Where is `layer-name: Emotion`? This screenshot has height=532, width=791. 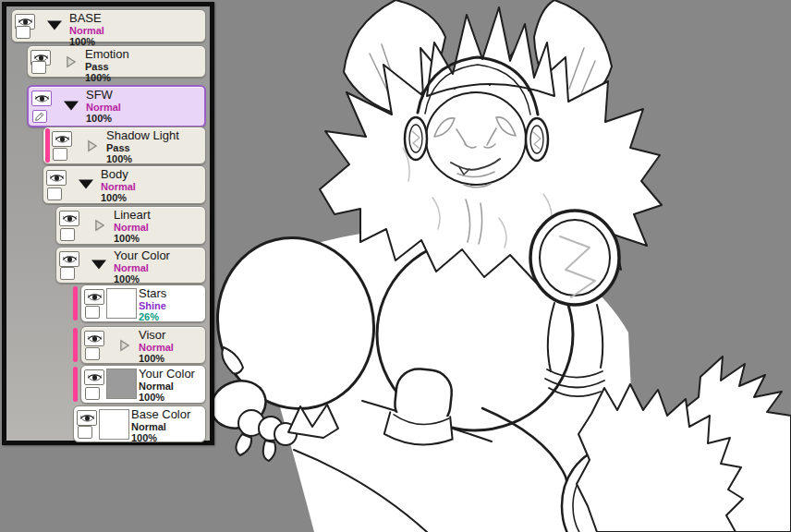 layer-name: Emotion is located at coordinates (107, 54).